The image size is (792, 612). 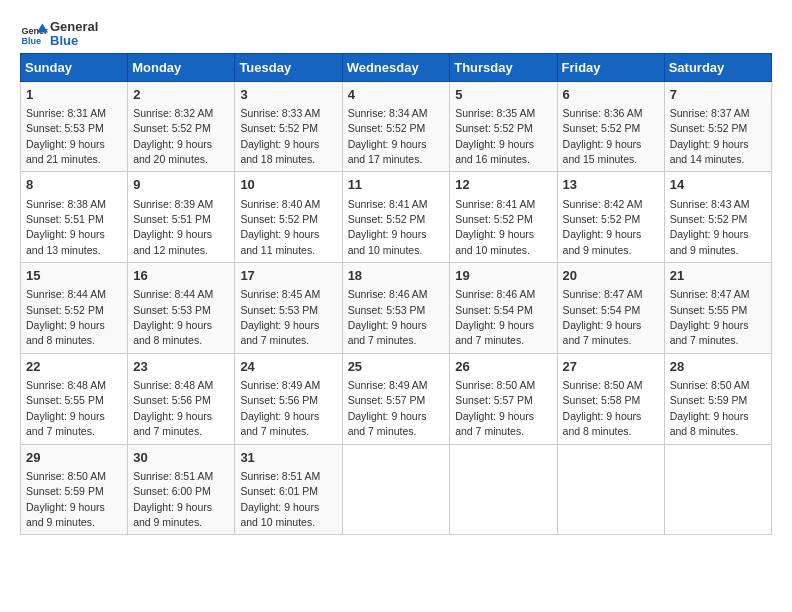 I want to click on day-number: 17, so click(x=288, y=276).